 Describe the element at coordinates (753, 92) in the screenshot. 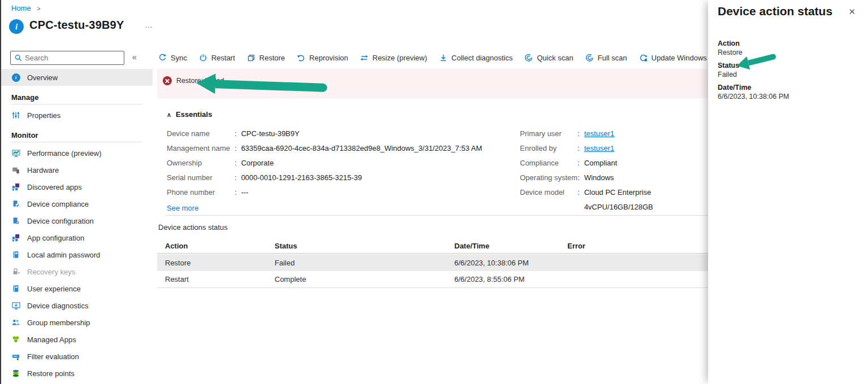

I see `panel-field-datetime: Date/Time 6/6/2023, 10:38:06 PM` at that location.